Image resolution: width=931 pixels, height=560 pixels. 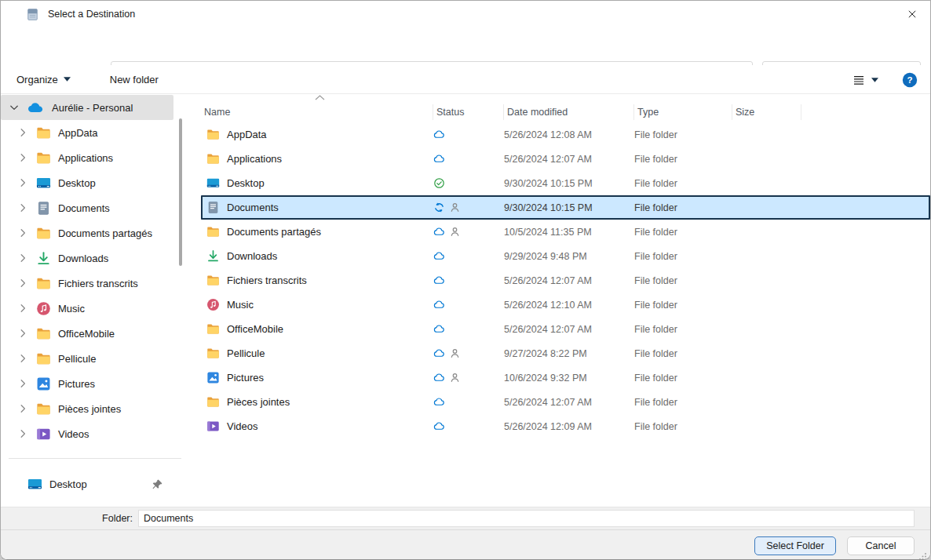 I want to click on file-row-videos: Videos5/26/2024 12:09 AMFile folder, so click(x=565, y=427).